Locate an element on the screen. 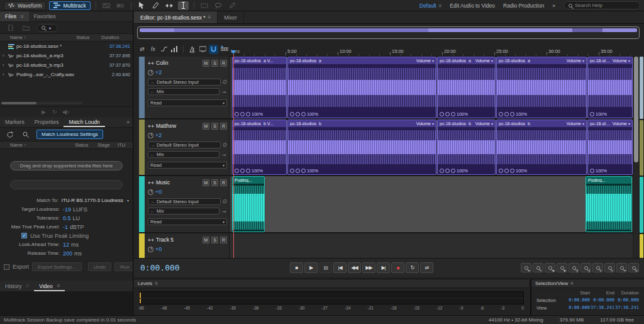 This screenshot has width=644, height=324. selection-start-value: 0:00.000 is located at coordinates (577, 301).